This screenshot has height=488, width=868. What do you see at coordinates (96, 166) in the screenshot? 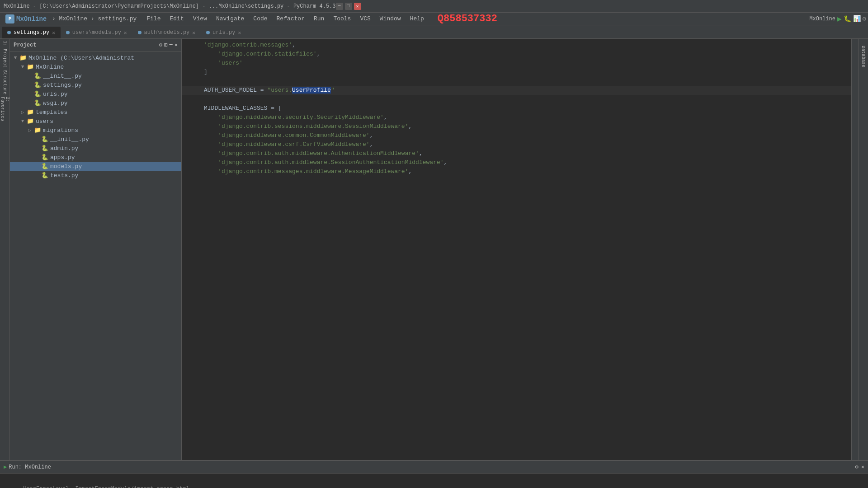
I see `tree-models-py: 🐍 models.py` at bounding box center [96, 166].